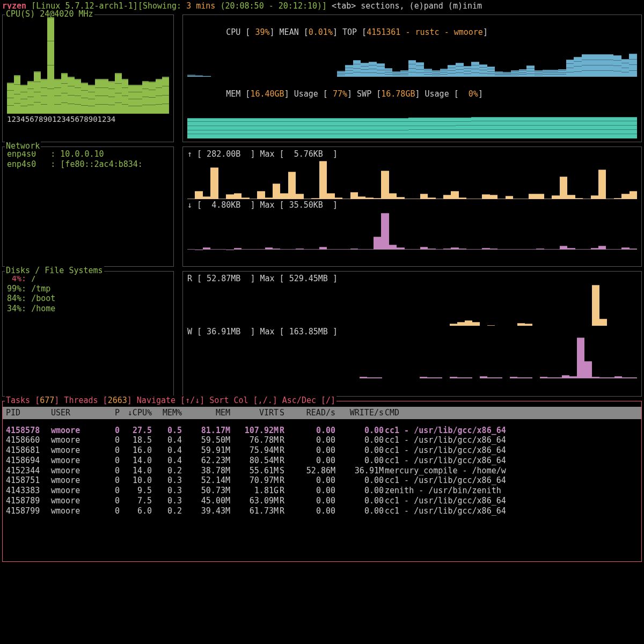 The height and width of the screenshot is (644, 644). I want to click on cpu-cores-panel: CPU(S) 24@4020 MHz 123456789012345678901…, so click(88, 78).